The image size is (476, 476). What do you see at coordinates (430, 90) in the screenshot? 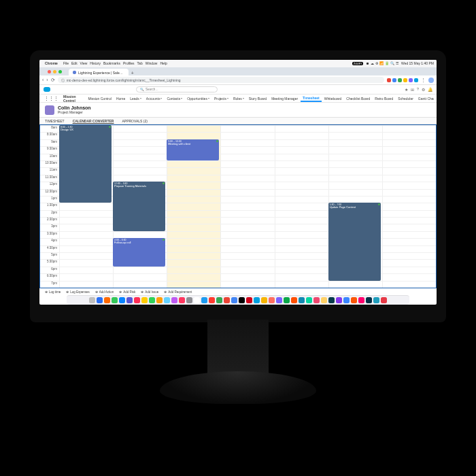
I see `header-utility-icon: 🔔` at bounding box center [430, 90].